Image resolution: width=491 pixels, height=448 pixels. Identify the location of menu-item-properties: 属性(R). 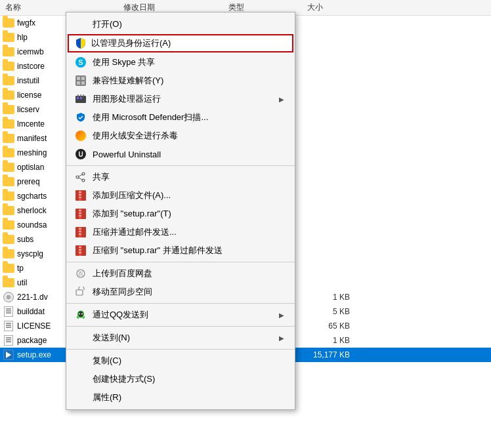
(181, 397).